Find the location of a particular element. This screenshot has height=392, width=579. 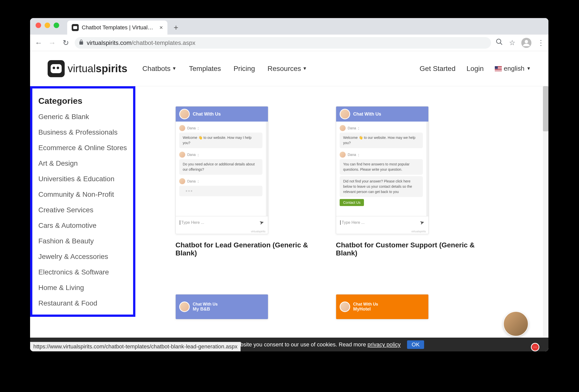

categories-sidebar: Categories Generic & Blank Business & Pr… is located at coordinates (83, 202).